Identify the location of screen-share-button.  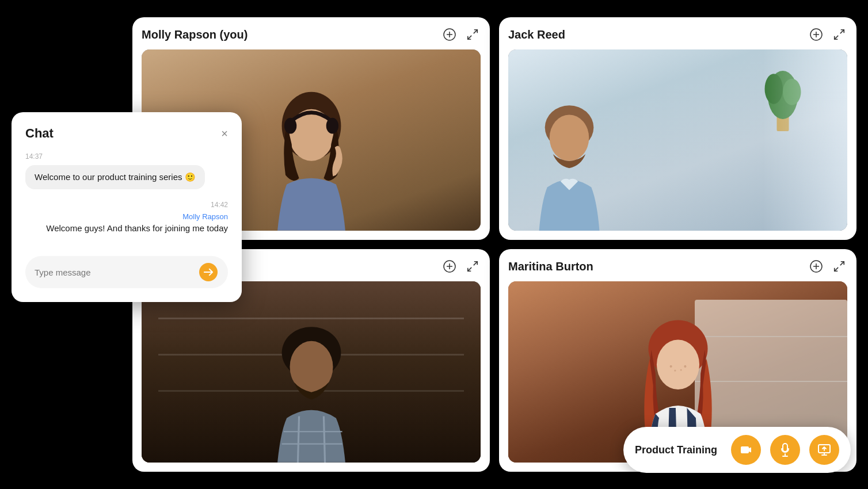
(824, 450).